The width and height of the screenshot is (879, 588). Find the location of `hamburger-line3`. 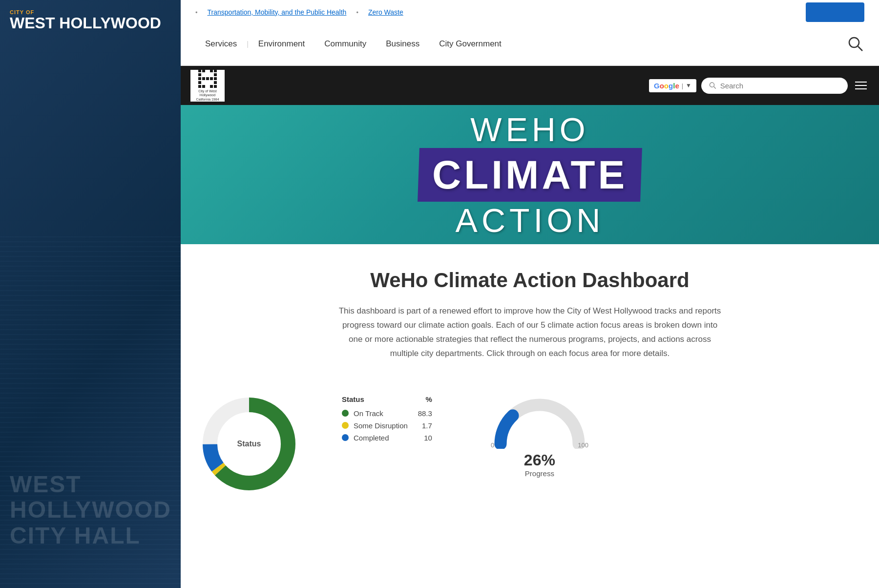

hamburger-line3 is located at coordinates (861, 89).